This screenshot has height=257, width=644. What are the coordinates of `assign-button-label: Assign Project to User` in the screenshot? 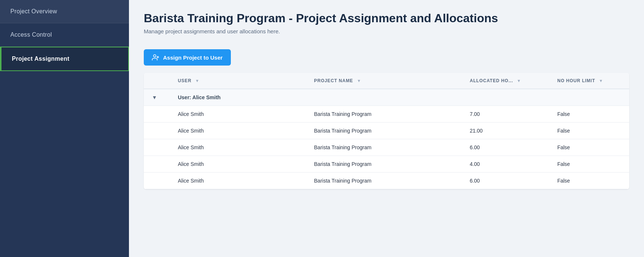 It's located at (193, 58).